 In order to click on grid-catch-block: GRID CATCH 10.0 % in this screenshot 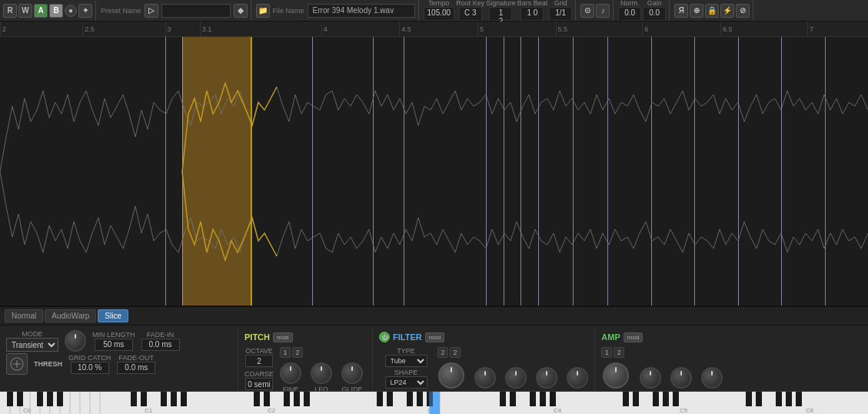, I will do `click(89, 364)`.